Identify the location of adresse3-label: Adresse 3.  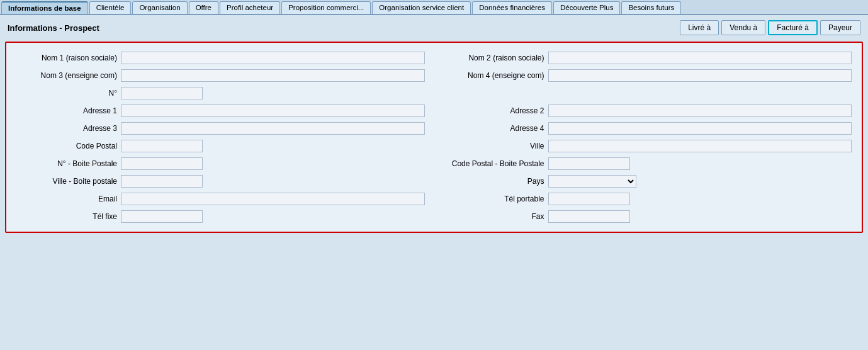
(67, 128).